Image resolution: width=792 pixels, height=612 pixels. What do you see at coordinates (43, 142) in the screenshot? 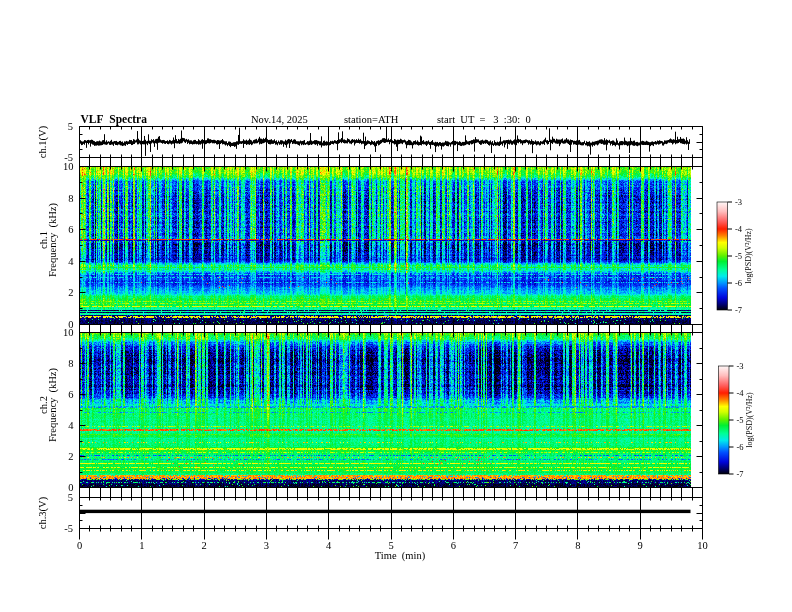
I see `svg-text: ch.1(V)` at bounding box center [43, 142].